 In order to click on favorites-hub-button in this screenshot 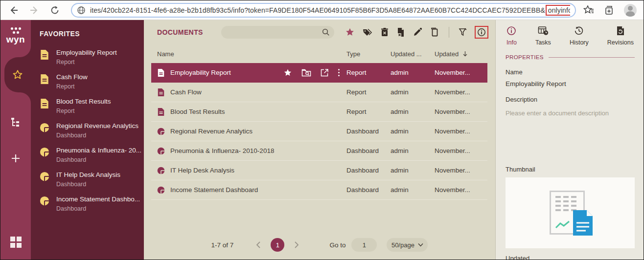, I will do `click(589, 10)`.